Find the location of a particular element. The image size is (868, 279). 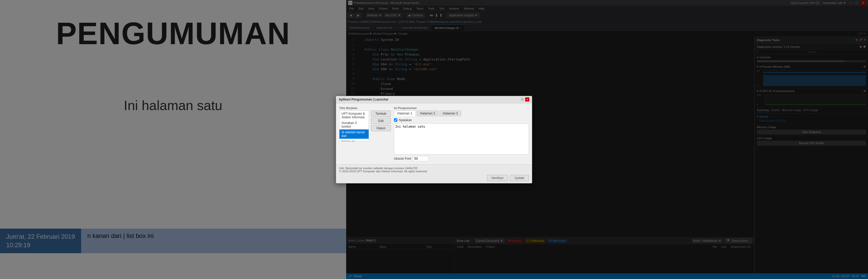

list-item-1: UPT Komputer & Sistem Informasi is located at coordinates (354, 115).